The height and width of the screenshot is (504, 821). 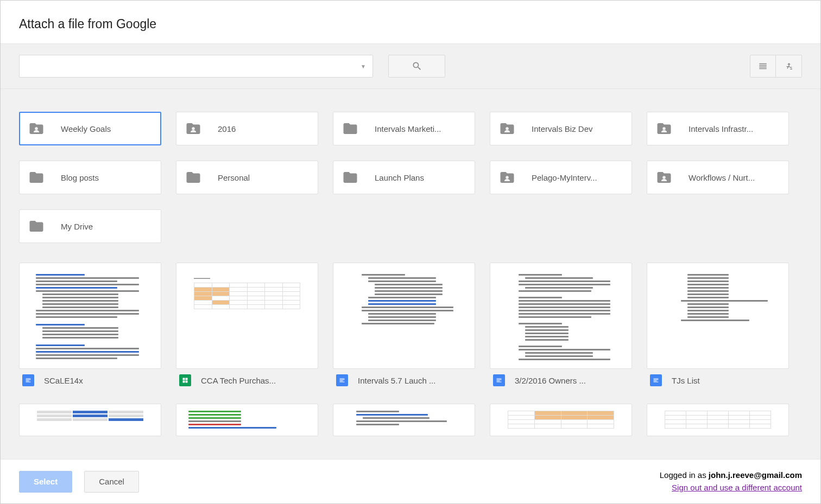 What do you see at coordinates (686, 381) in the screenshot?
I see `file-label: TJs List` at bounding box center [686, 381].